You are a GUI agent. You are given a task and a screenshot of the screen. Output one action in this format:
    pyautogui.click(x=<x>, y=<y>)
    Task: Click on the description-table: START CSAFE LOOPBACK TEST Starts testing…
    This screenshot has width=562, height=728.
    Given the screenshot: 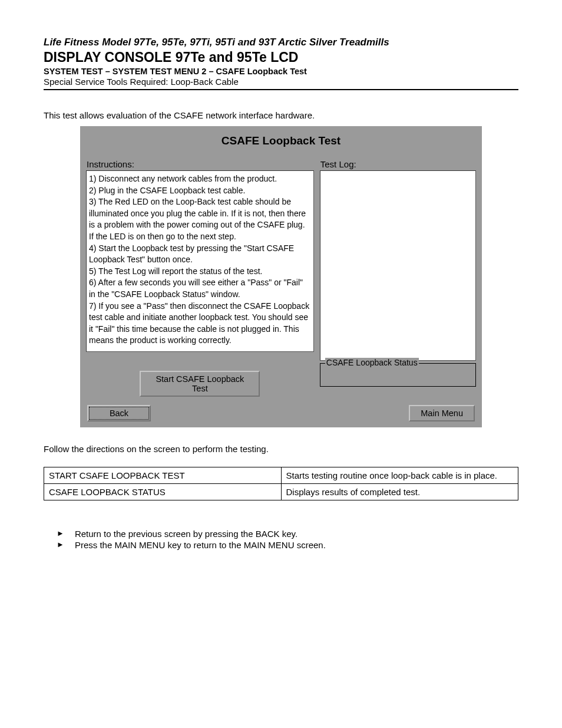 What is the action you would take?
    pyautogui.click(x=281, y=483)
    